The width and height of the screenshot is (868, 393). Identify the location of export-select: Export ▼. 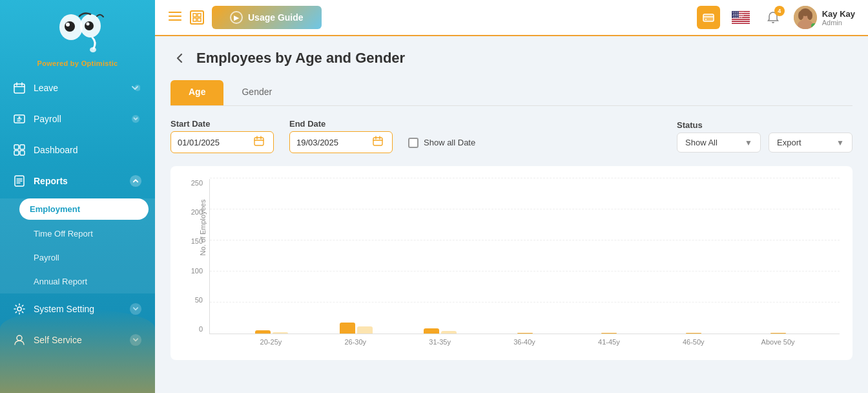
(811, 142).